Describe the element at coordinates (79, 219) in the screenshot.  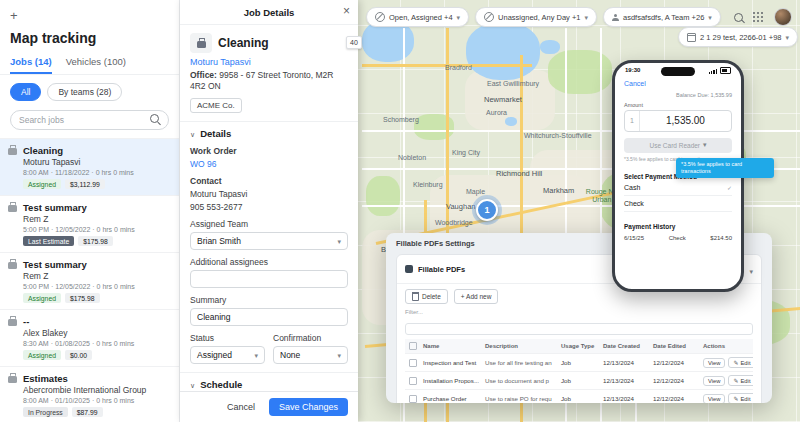
I see `job-client: Rem Z` at that location.